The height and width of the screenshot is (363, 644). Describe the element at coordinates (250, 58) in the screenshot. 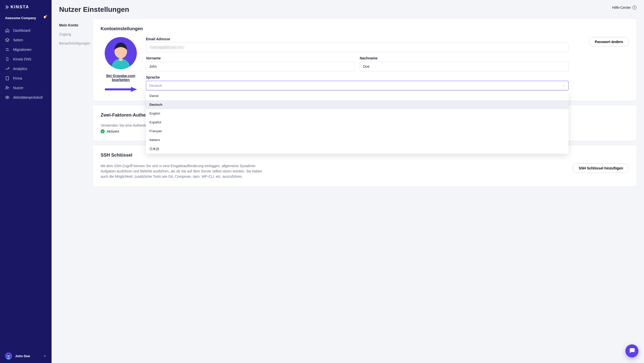

I see `firstname-label: Vorname` at that location.